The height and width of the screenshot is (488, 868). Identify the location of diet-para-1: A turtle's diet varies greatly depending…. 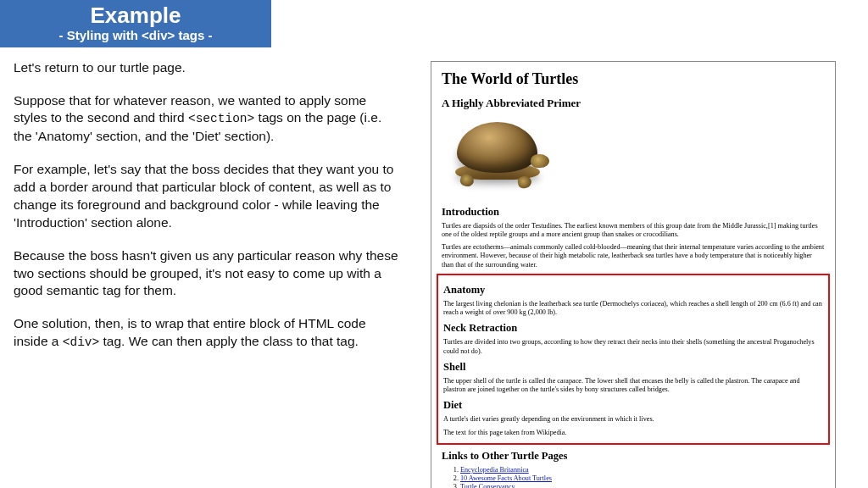
(633, 419).